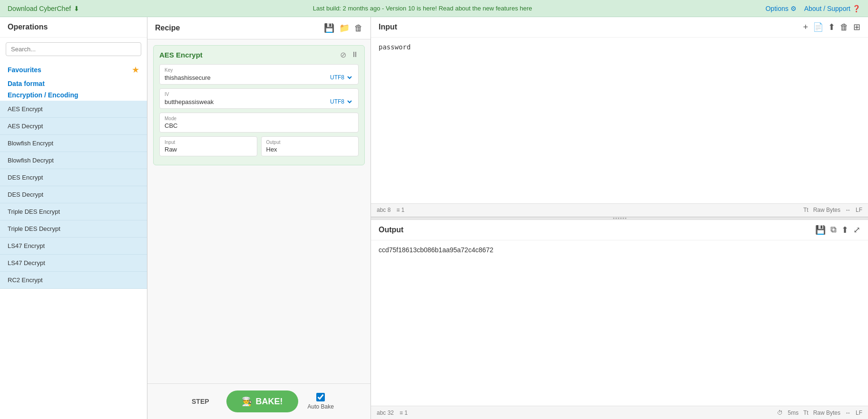 Image resolution: width=868 pixels, height=419 pixels. Describe the element at coordinates (806, 413) in the screenshot. I see `output-text-format-icon: Tt` at that location.